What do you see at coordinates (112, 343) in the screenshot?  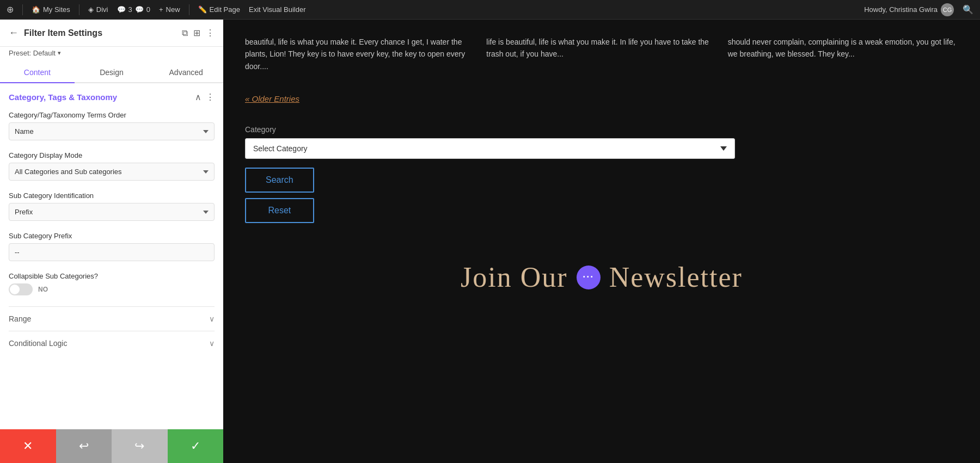 I see `conditional-logic-section: Conditional Logic ∨` at bounding box center [112, 343].